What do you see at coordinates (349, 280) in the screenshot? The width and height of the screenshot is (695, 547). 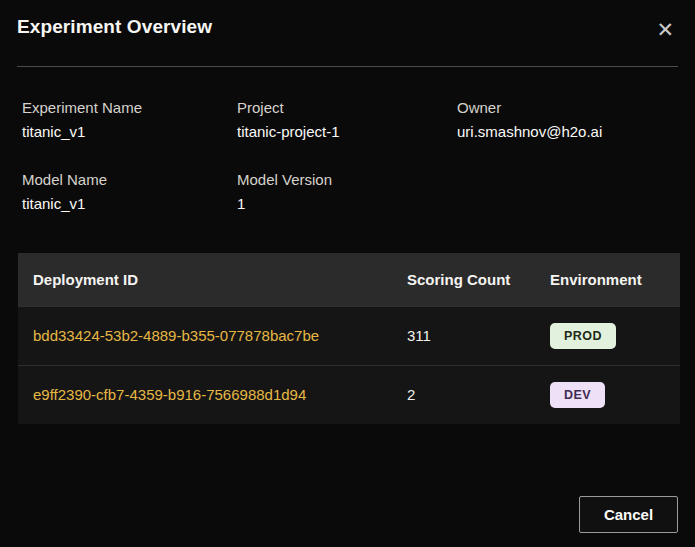 I see `table-header-row: Deployment ID Scoring Count Environment` at bounding box center [349, 280].